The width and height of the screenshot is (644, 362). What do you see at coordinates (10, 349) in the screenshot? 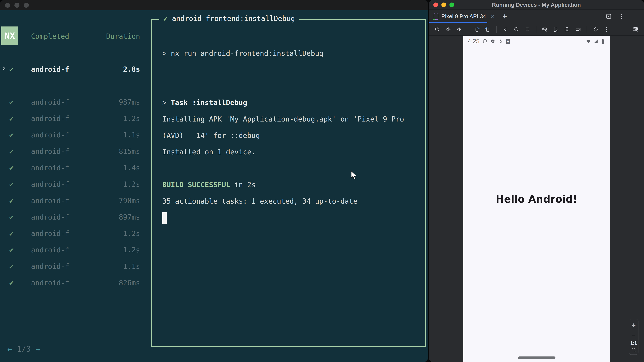
I see `prev-page-arrow-icon: ←` at bounding box center [10, 349].